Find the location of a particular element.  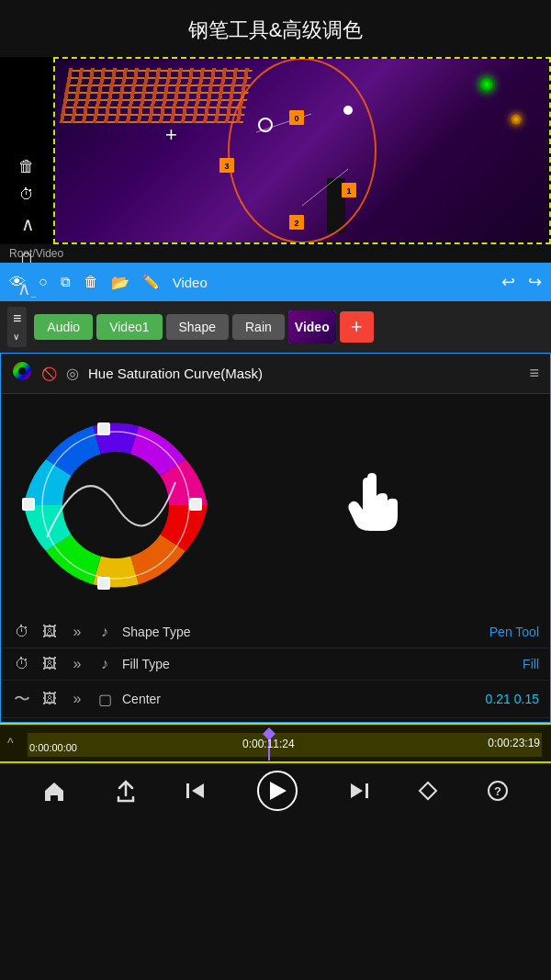

title-text: 钢笔工具&高级调色 is located at coordinates (276, 29).